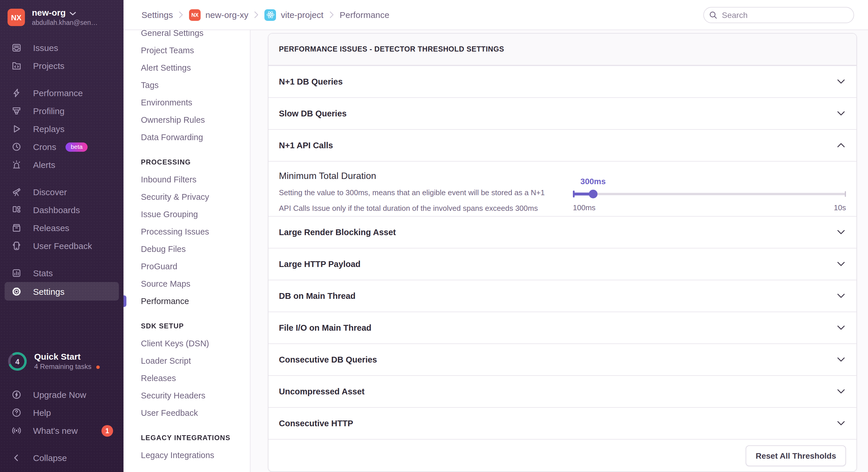 The height and width of the screenshot is (472, 868). What do you see at coordinates (195, 162) in the screenshot?
I see `settings-nav-heading: PROCESSING` at bounding box center [195, 162].